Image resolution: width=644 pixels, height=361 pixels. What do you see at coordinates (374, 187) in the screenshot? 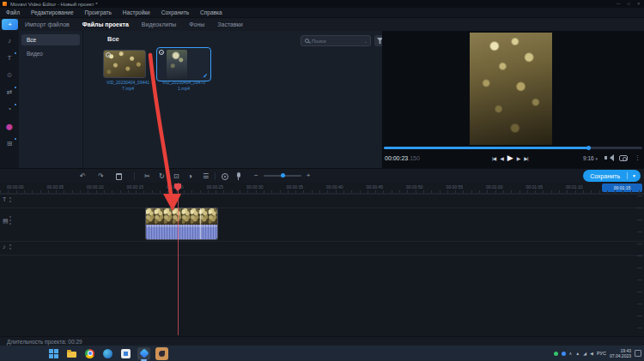
I see `ruler-label: 00:00:45` at bounding box center [374, 187].